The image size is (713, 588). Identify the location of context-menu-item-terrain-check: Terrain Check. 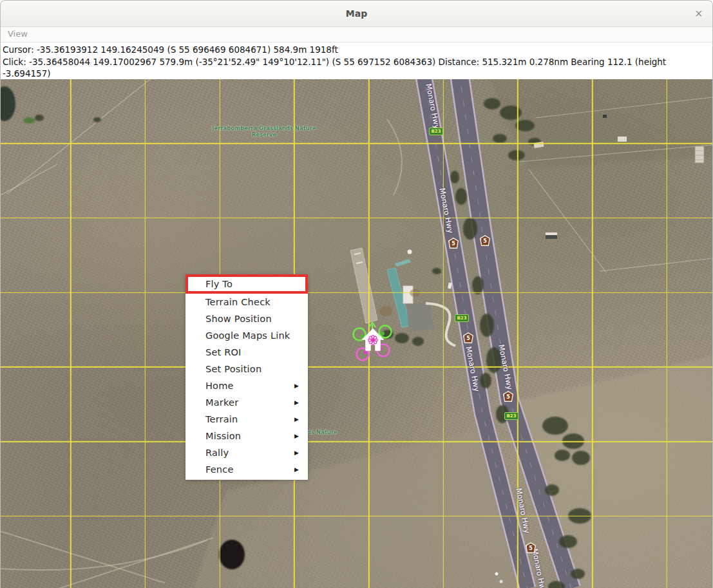
(247, 302).